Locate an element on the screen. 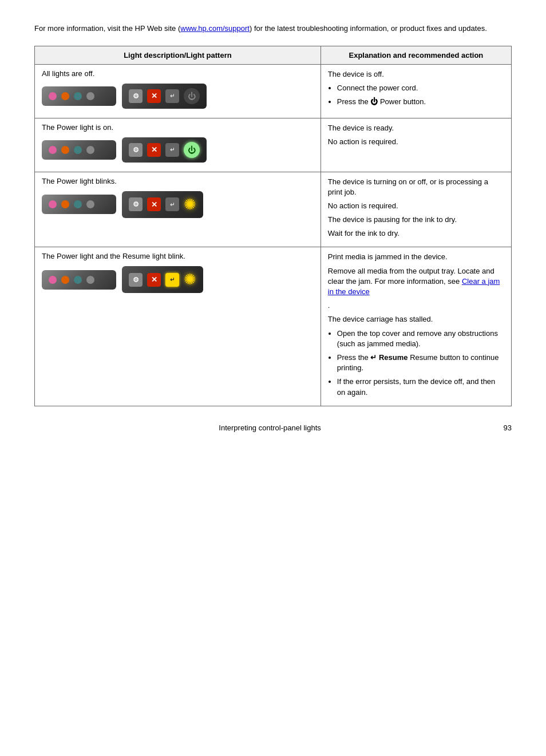 This screenshot has width=546, height=756. light-label: All lights are off. is located at coordinates (177, 73).